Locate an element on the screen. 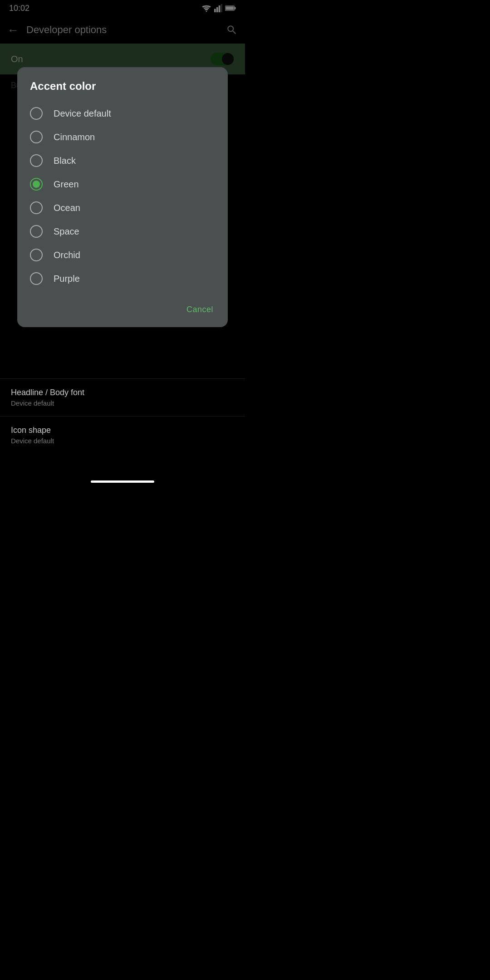 The width and height of the screenshot is (490, 980). icon-shape-title: Icon shape is located at coordinates (122, 430).